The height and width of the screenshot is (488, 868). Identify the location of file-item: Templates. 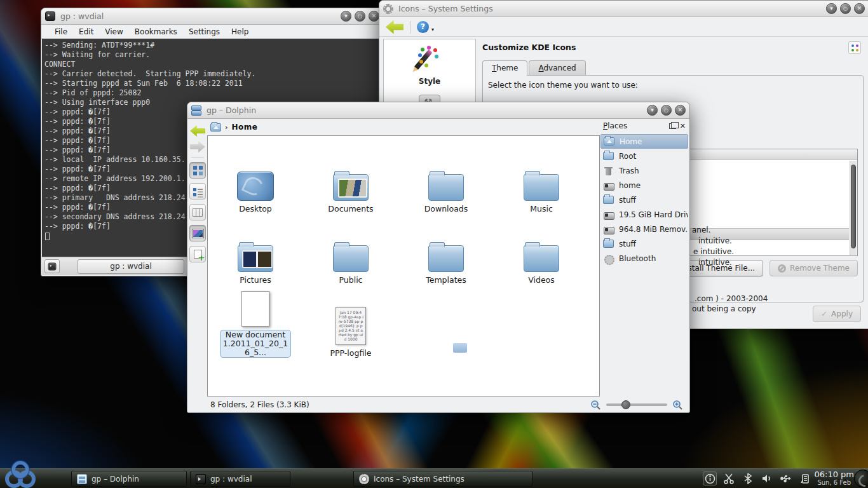
(446, 249).